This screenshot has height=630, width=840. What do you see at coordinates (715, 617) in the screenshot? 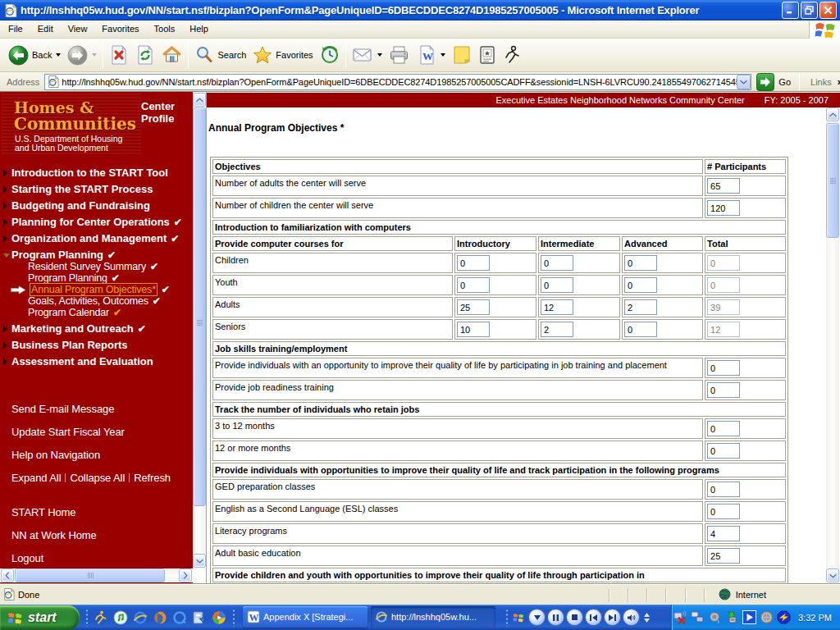
I see `volume-icon` at bounding box center [715, 617].